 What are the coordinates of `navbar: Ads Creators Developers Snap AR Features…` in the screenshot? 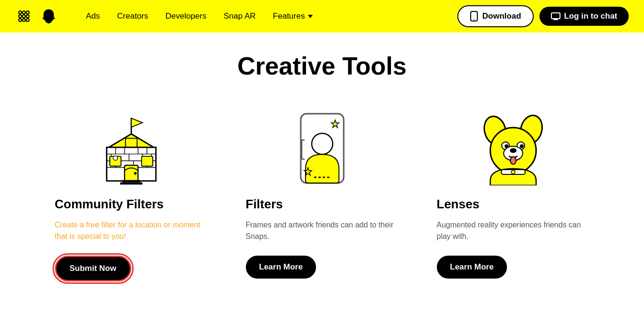 It's located at (322, 16).